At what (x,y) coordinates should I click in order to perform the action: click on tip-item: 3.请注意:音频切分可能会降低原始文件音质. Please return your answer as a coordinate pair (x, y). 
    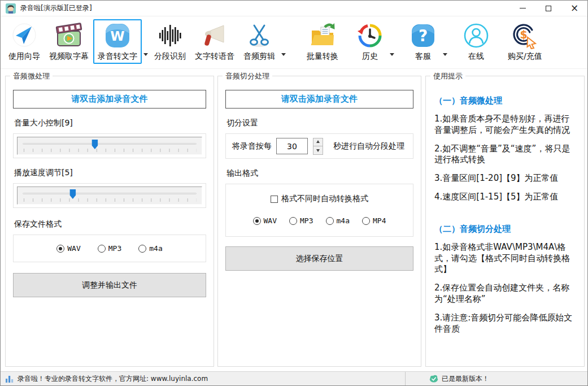
    Looking at the image, I should click on (505, 324).